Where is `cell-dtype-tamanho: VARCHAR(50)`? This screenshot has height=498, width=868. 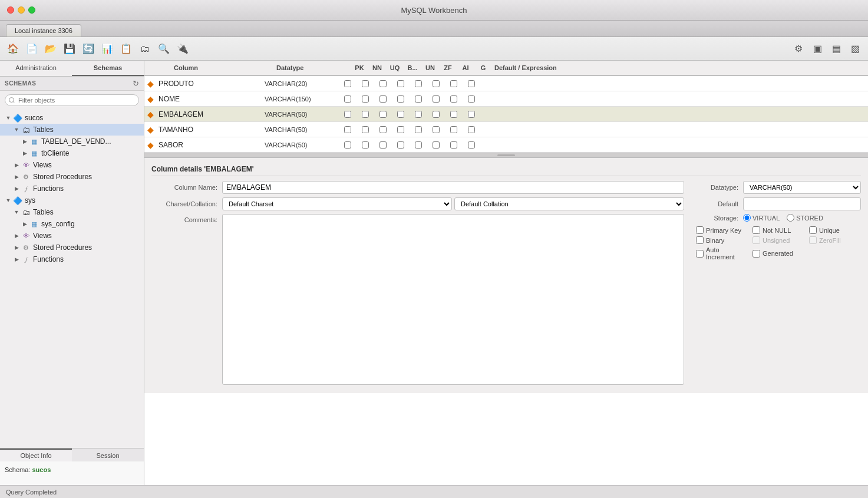
cell-dtype-tamanho: VARCHAR(50) is located at coordinates (301, 130).